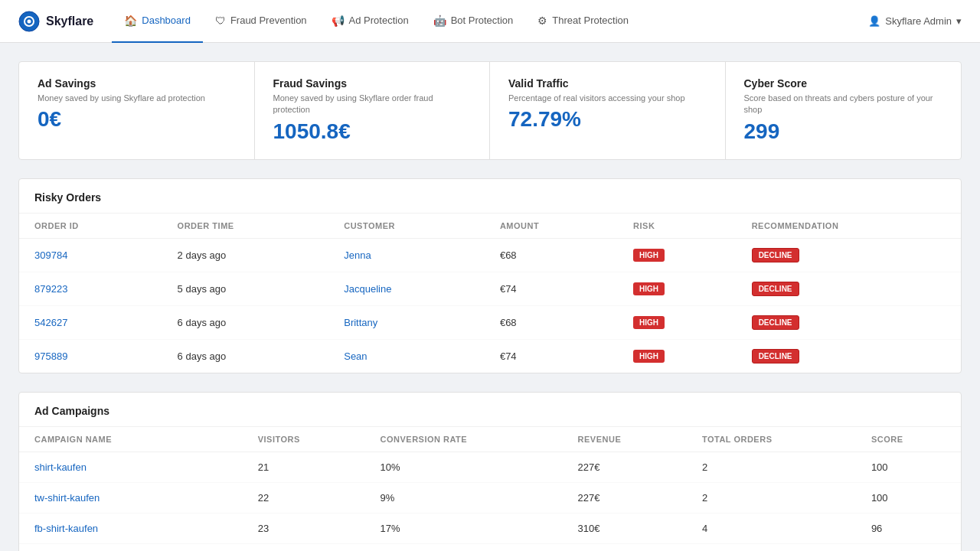  Describe the element at coordinates (625, 547) in the screenshot. I see `revenue-cell: 311€` at that location.